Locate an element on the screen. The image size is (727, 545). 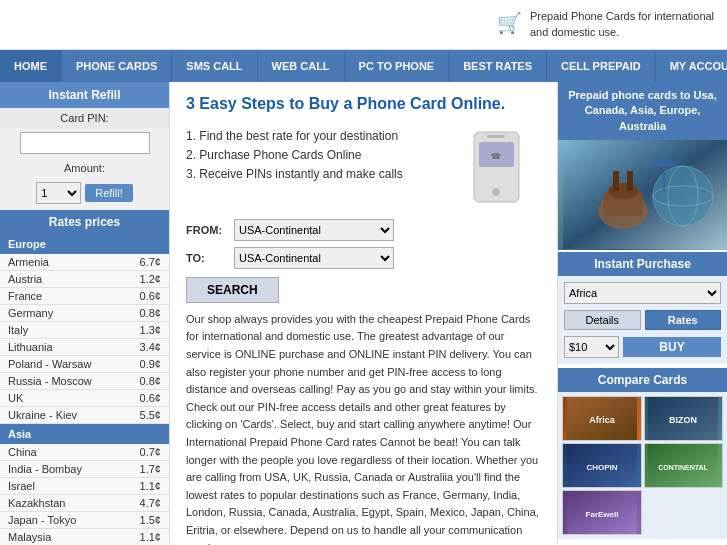
nav-my-account: MY ACCOUNT is located at coordinates (692, 66).